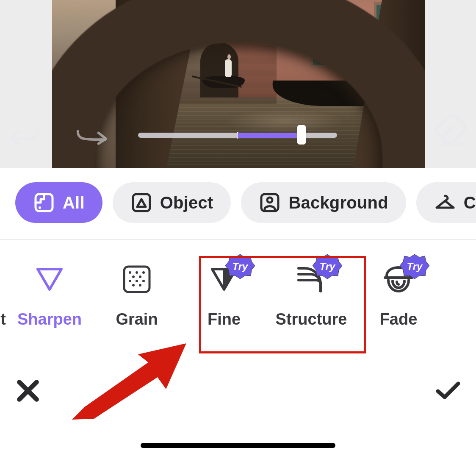 This screenshot has height=459, width=476. Describe the element at coordinates (302, 135) in the screenshot. I see `slider-thumb` at that location.